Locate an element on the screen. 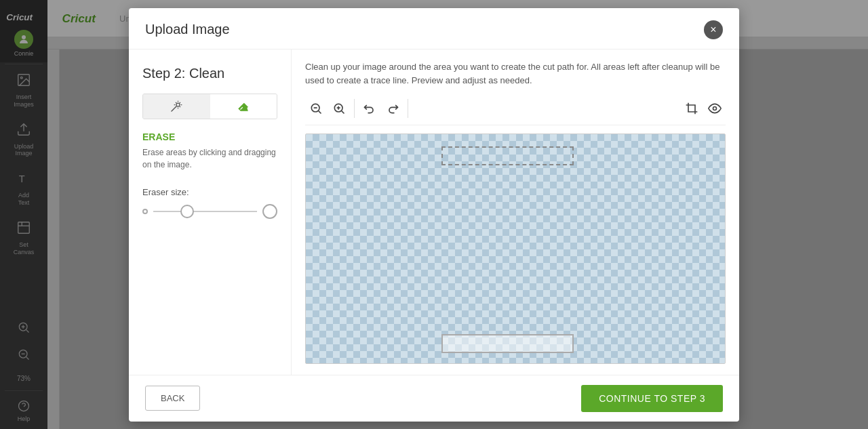 Image resolution: width=868 pixels, height=429 pixels. step-description: Clean up your image around the area you … is located at coordinates (515, 75).